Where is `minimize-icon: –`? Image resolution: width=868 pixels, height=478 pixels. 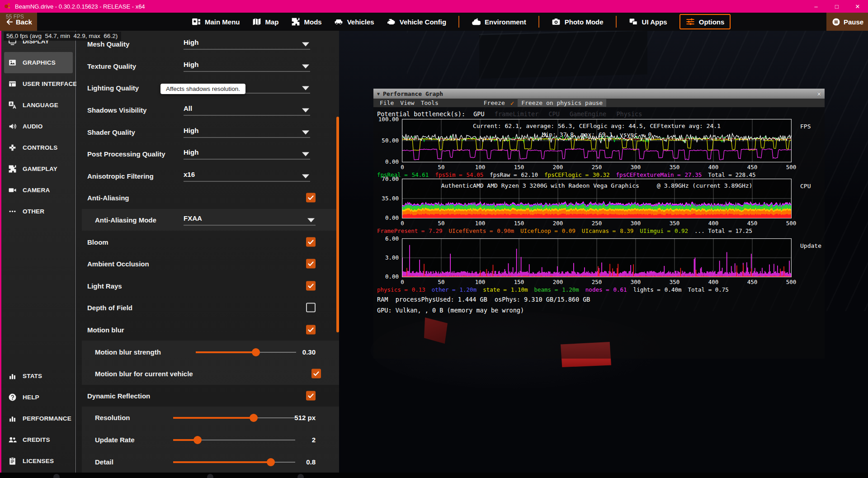 minimize-icon: – is located at coordinates (816, 6).